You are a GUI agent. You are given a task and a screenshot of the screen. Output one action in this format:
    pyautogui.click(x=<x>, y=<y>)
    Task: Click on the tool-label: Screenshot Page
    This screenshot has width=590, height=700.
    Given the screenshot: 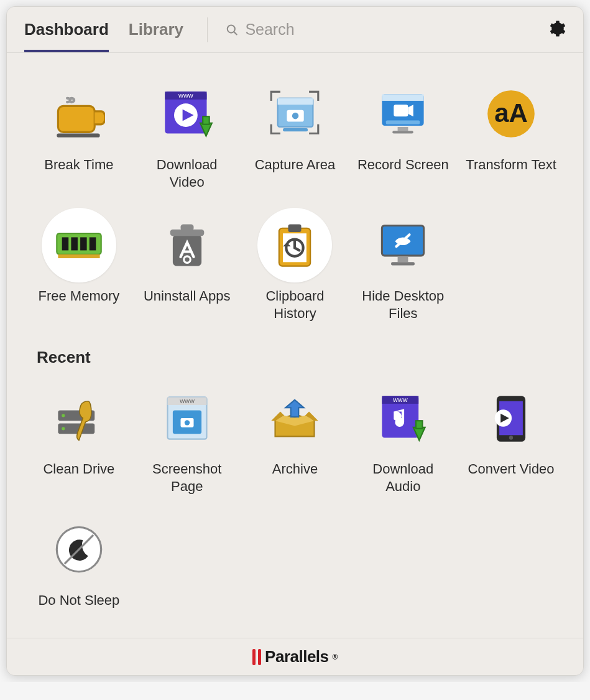 What is the action you would take?
    pyautogui.click(x=187, y=478)
    